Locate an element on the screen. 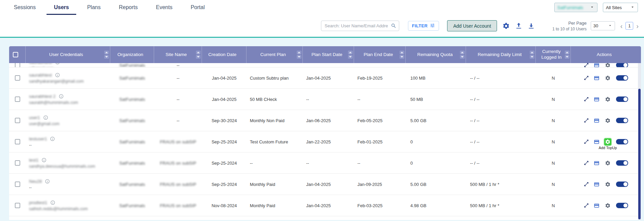 Image resolution: width=644 pixels, height=221 pixels. column-header-current-plan: Current Plan is located at coordinates (274, 55).